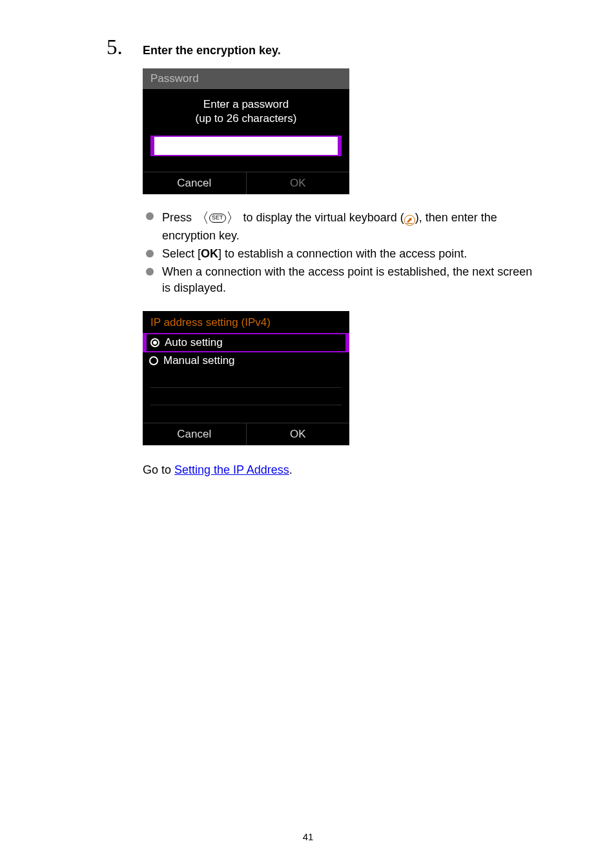 The image size is (616, 868). I want to click on password-body: Enter a password (up to 26 characters), so click(246, 123).